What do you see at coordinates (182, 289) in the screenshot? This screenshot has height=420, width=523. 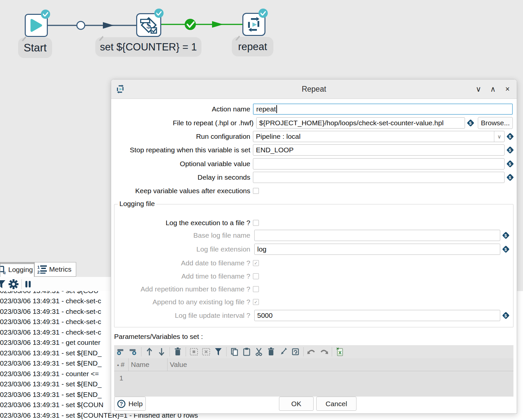 I see `add-repetition-label: Add repetition number to filename ?` at bounding box center [182, 289].